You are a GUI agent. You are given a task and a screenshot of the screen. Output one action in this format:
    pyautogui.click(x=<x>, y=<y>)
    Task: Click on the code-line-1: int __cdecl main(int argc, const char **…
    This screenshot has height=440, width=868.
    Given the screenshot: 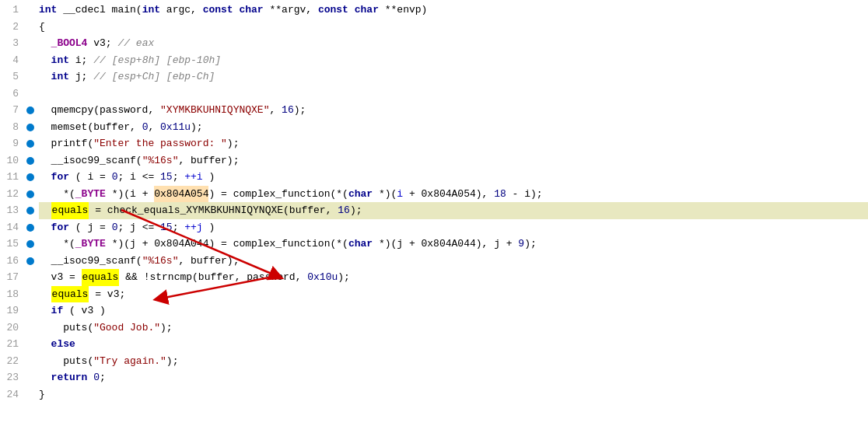 What is the action you would take?
    pyautogui.click(x=453, y=10)
    